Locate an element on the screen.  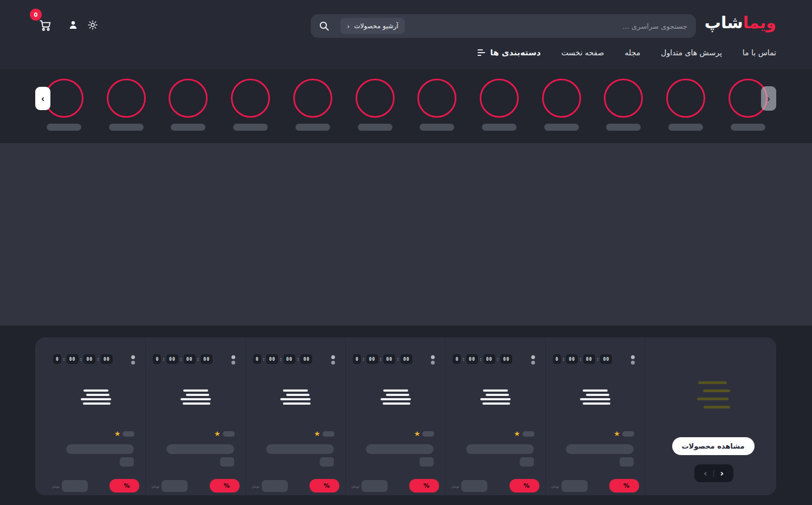
categories-icon is located at coordinates (481, 53).